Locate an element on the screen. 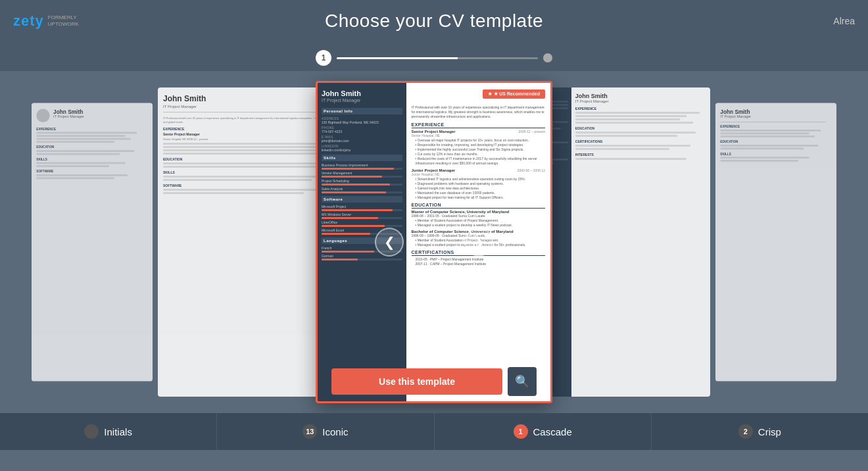  template-names-bar: Initials 13 Iconic 1 Cascade 2 Crisp is located at coordinates (434, 432).